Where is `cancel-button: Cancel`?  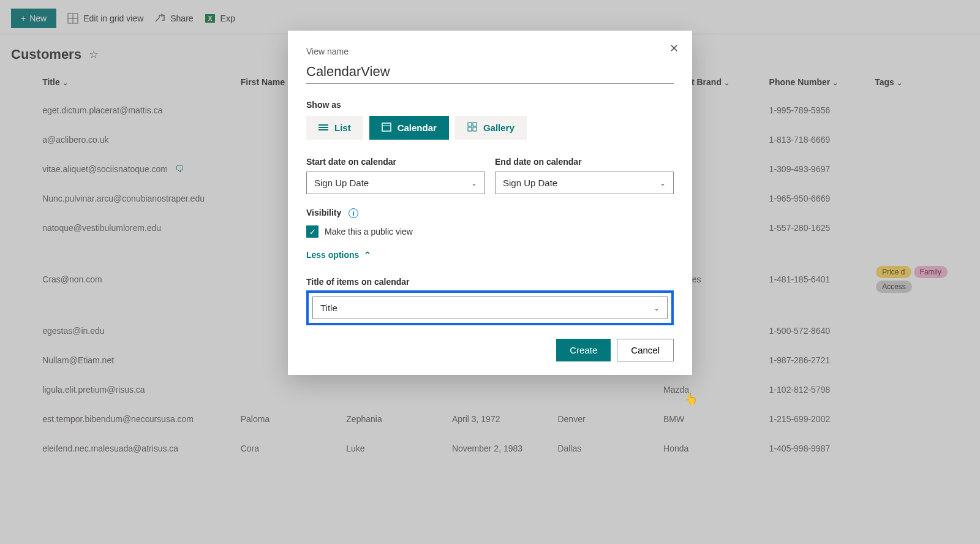 cancel-button: Cancel is located at coordinates (646, 350).